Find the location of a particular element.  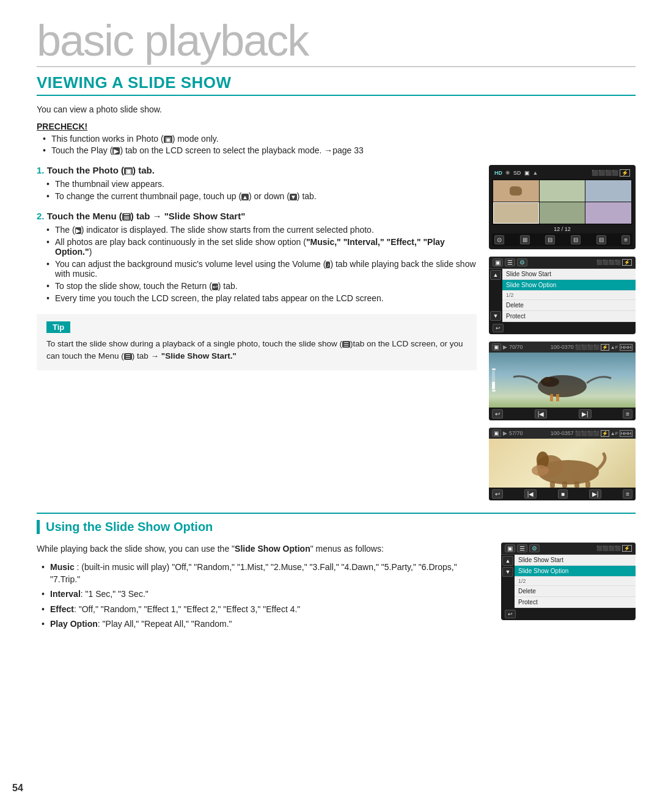

menu-back-btn: ↩ is located at coordinates (498, 328).